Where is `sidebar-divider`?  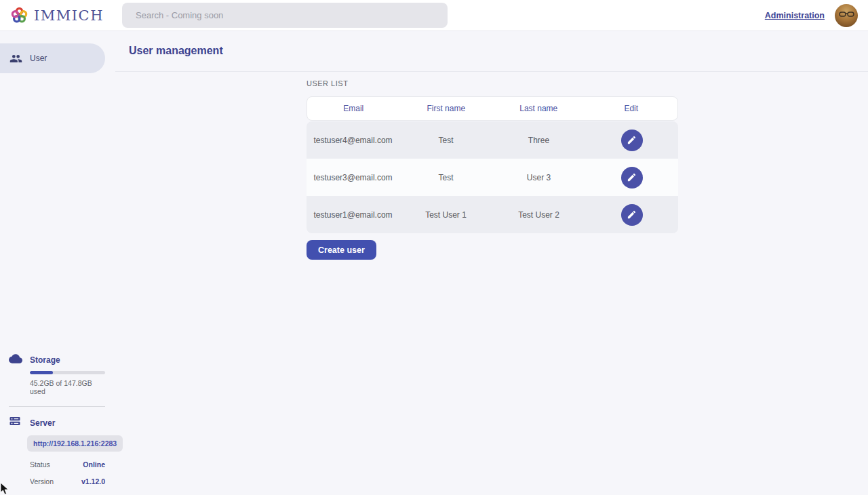 sidebar-divider is located at coordinates (57, 407).